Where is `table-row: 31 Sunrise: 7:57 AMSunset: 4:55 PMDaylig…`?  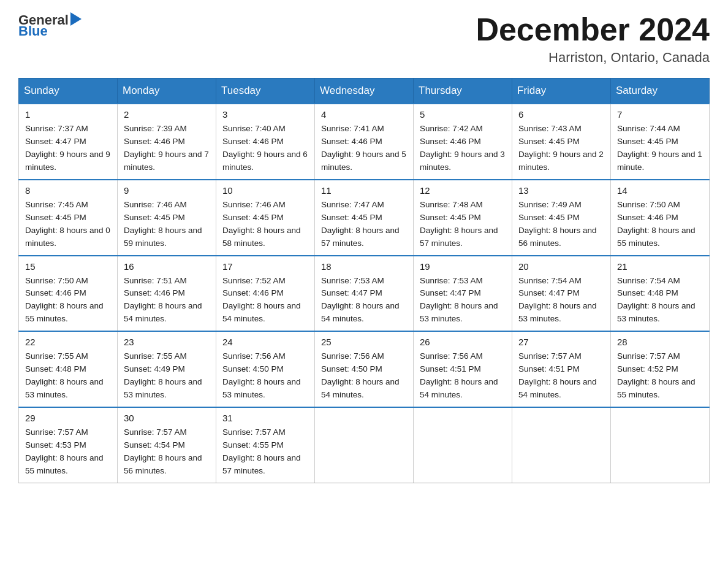
table-row: 31 Sunrise: 7:57 AMSunset: 4:55 PMDaylig… is located at coordinates (266, 445).